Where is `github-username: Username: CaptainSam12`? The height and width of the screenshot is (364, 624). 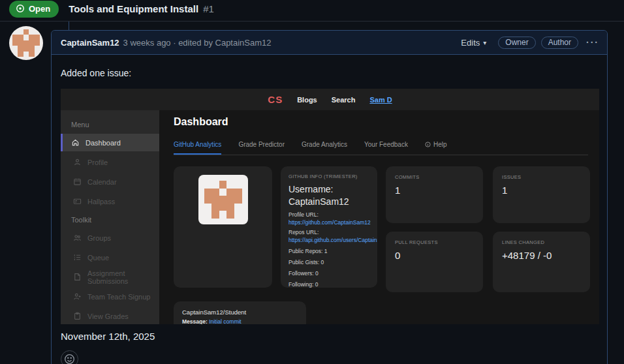 github-username: Username: CaptainSam12 is located at coordinates (328, 196).